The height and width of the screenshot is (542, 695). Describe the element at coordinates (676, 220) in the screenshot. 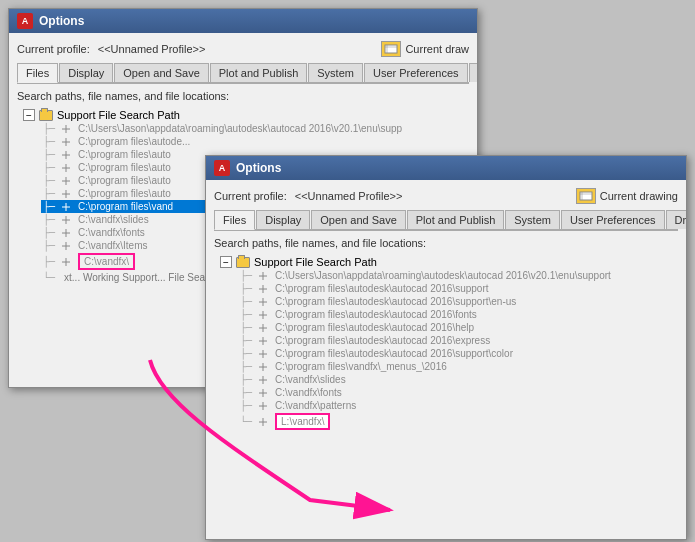

I see `tab-drafting-2: Drafting` at that location.